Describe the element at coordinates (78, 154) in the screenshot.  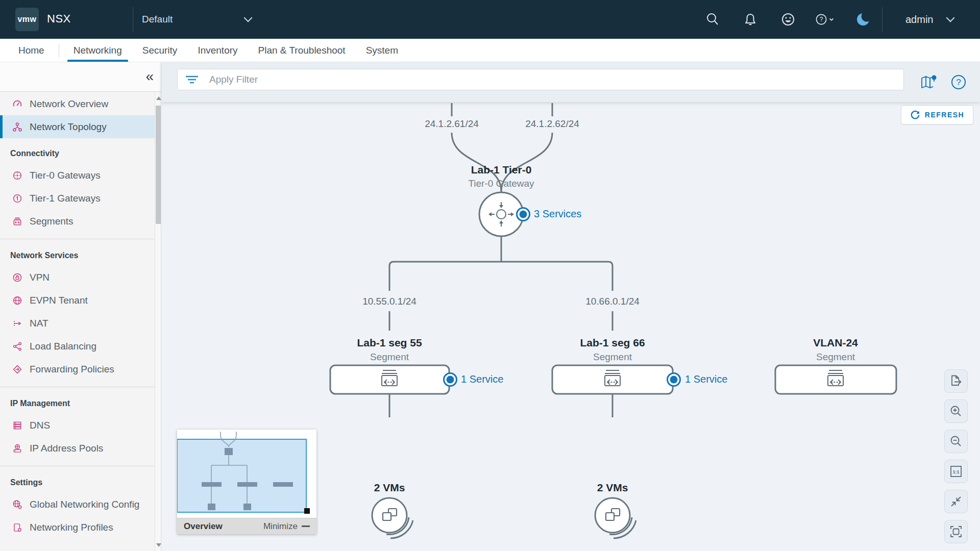
I see `sidebar-section-connectivity: Connectivity` at that location.